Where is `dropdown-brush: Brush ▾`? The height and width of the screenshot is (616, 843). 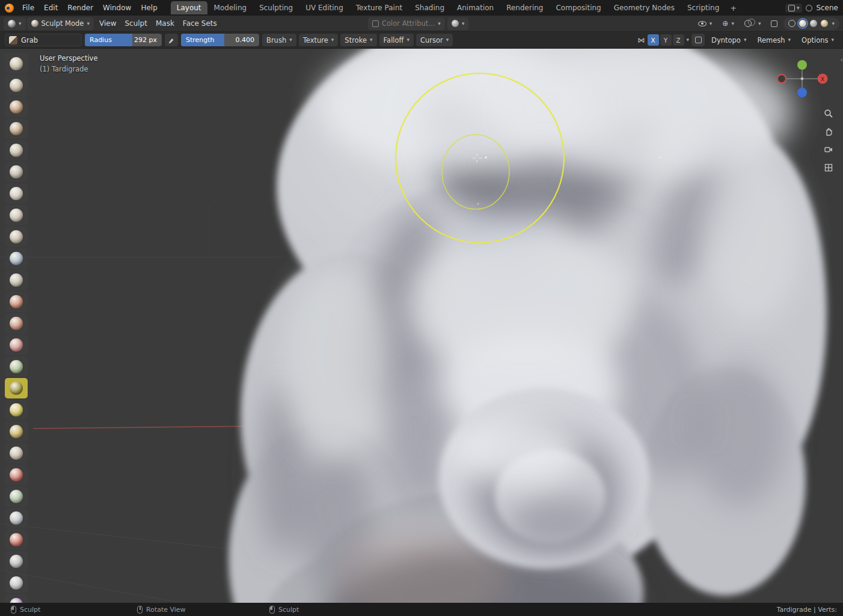
dropdown-brush: Brush ▾ is located at coordinates (279, 40).